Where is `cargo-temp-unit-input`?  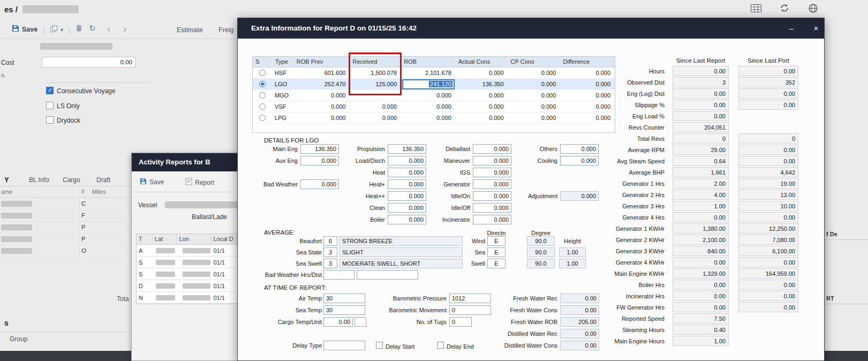 cargo-temp-unit-input is located at coordinates (360, 322).